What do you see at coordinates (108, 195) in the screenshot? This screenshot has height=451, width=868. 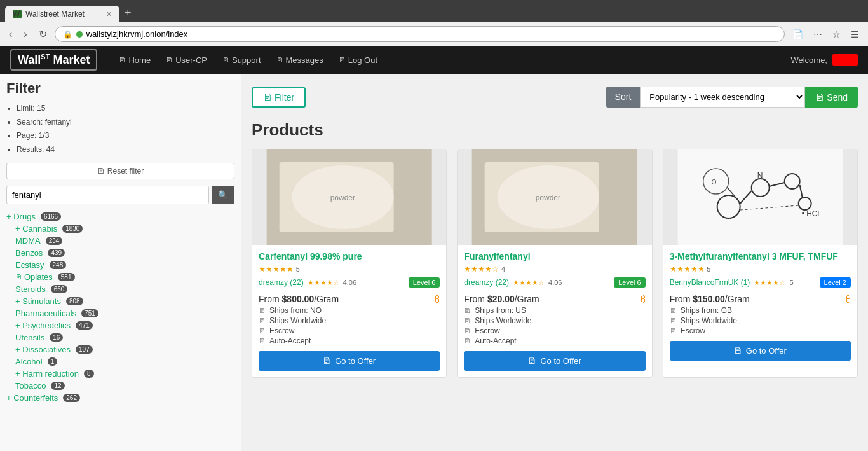 I see `search-input` at bounding box center [108, 195].